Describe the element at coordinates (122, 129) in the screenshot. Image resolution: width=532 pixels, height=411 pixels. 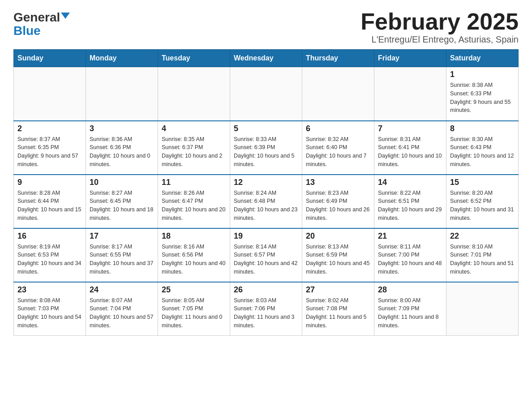
I see `day-number: 3` at that location.